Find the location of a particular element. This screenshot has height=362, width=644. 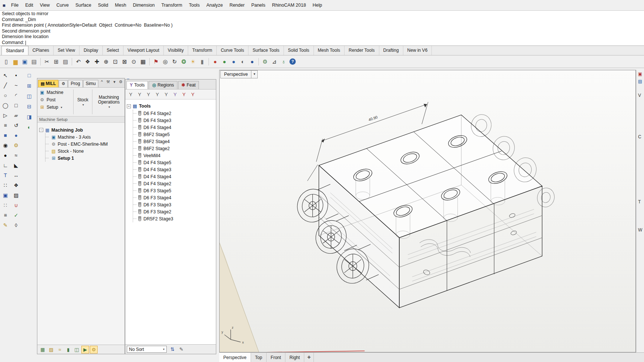

box-solid-icon: ■ is located at coordinates (6, 135).